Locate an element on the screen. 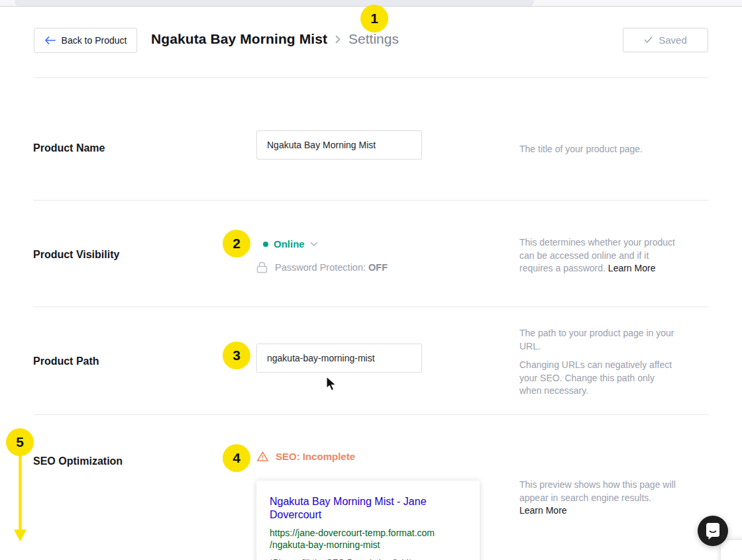 The height and width of the screenshot is (560, 742). product-name-label: Product Name is located at coordinates (69, 148).